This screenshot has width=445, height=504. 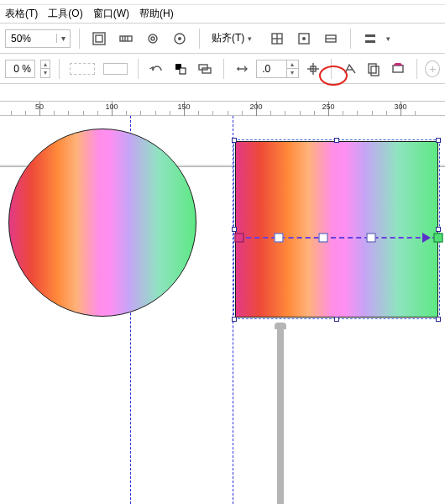 I want to click on guideline-vertical, so click(x=233, y=310).